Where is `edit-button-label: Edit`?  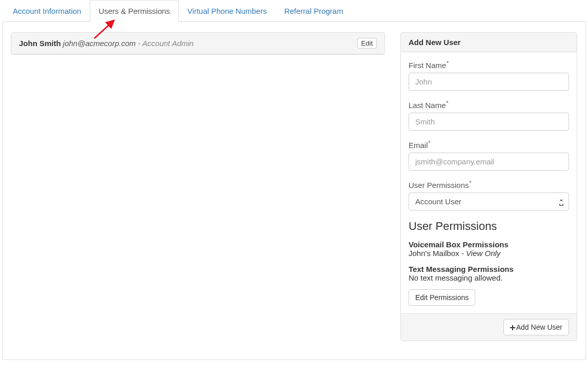
edit-button-label: Edit is located at coordinates (367, 43).